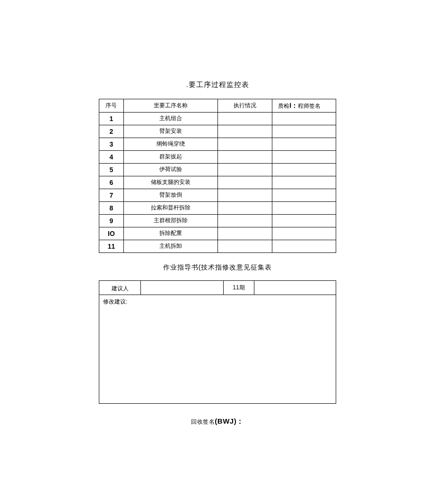 The image size is (435, 504). I want to click on suggestion-content-cell: 修改建议:, so click(218, 349).